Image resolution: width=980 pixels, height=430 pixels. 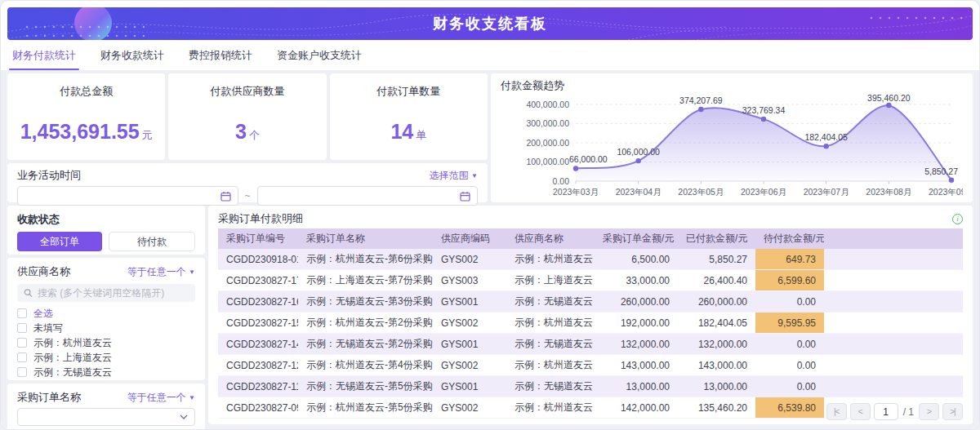 I want to click on supplier-code-cell: GYS002, so click(x=470, y=366).